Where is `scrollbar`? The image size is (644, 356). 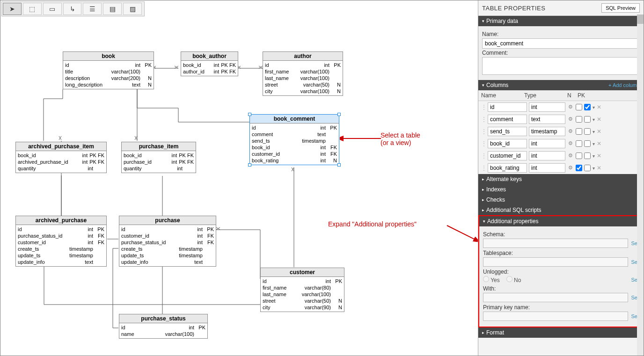 scrollbar is located at coordinates (640, 185).